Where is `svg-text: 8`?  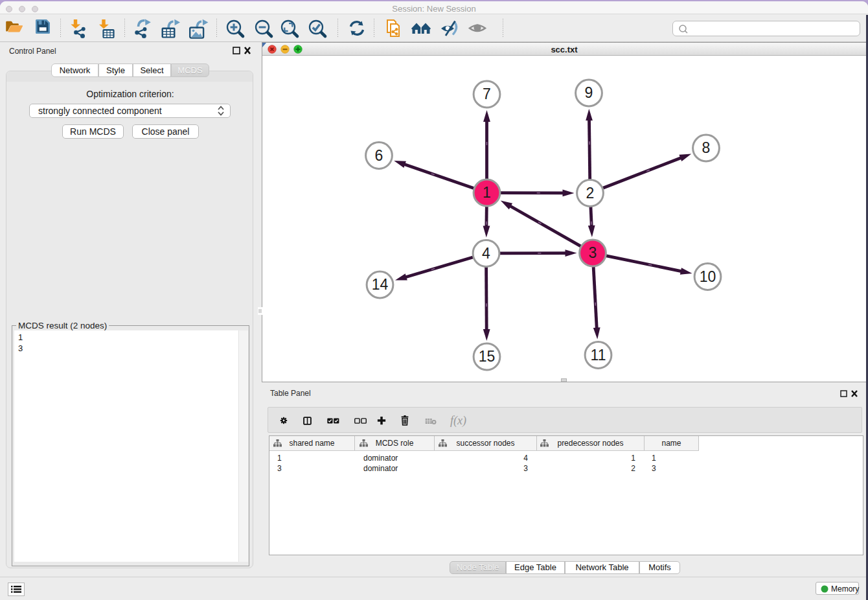 svg-text: 8 is located at coordinates (706, 148).